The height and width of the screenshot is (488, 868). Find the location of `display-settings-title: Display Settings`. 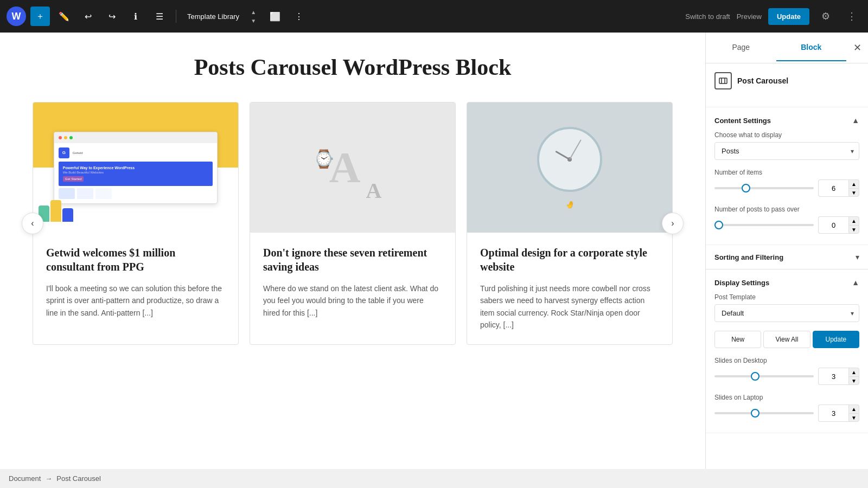

display-settings-title: Display Settings is located at coordinates (742, 283).